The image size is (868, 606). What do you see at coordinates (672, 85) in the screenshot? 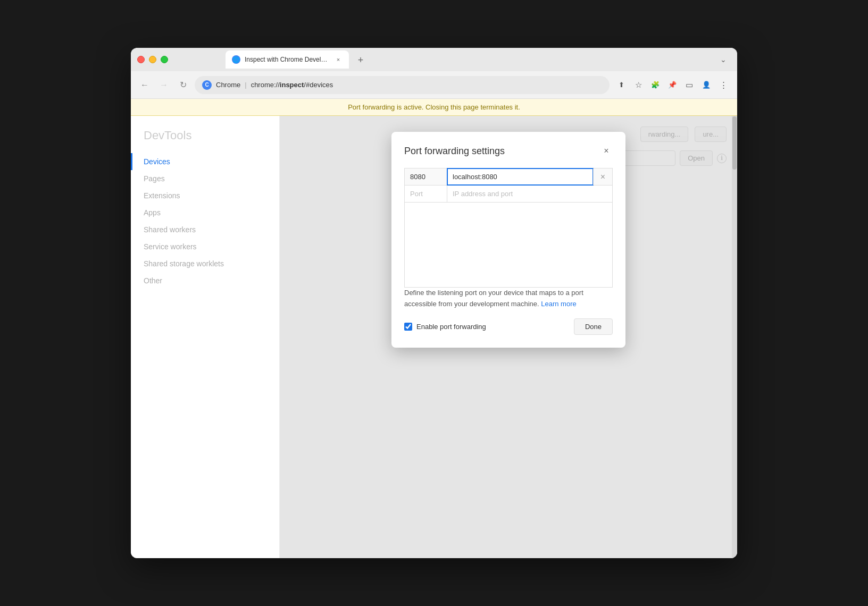
I see `toolbar-actions: ⬆ ☆ 🧩 📌 ▭ 👤 ⋮` at bounding box center [672, 85].